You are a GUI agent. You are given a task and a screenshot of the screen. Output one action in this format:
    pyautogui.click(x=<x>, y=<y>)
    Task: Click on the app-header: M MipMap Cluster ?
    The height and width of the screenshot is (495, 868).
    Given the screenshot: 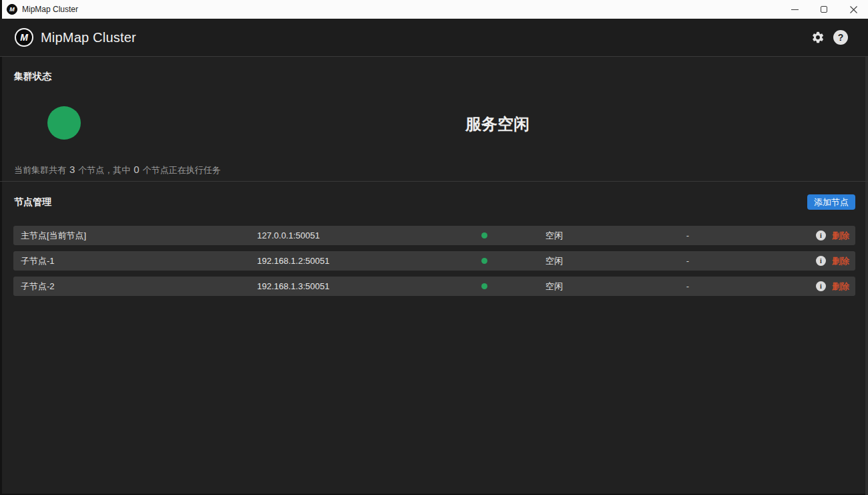 What is the action you would take?
    pyautogui.click(x=434, y=37)
    